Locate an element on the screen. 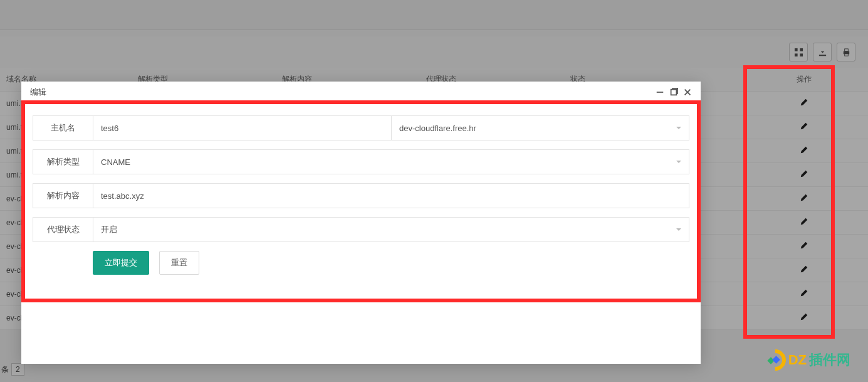  domain-suffix-select is located at coordinates (540, 128).